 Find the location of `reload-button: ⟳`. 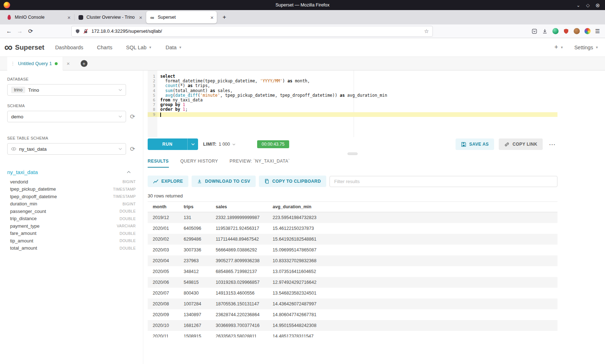

reload-button: ⟳ is located at coordinates (31, 31).